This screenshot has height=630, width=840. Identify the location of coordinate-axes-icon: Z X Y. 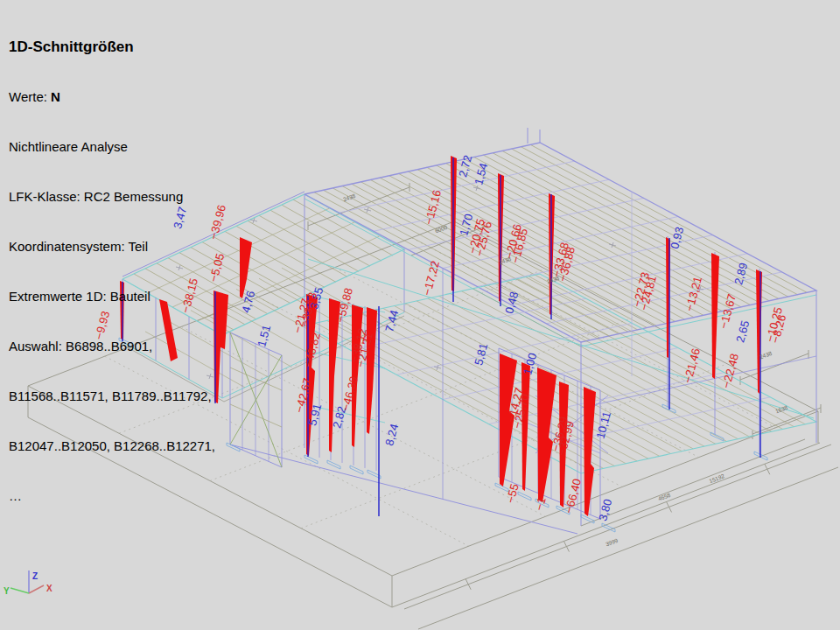
(28, 583).